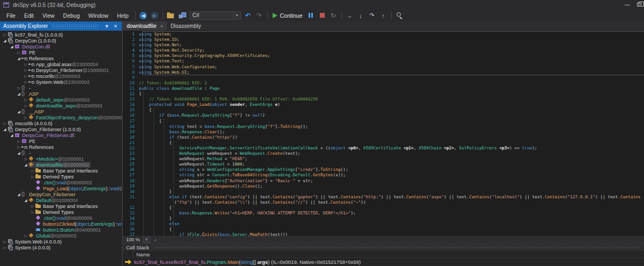  What do you see at coordinates (182, 15) in the screenshot?
I see `reload-assemblies-button` at bounding box center [182, 15].